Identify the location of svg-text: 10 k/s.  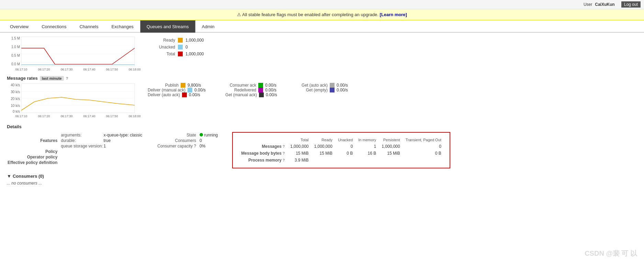
(15, 106).